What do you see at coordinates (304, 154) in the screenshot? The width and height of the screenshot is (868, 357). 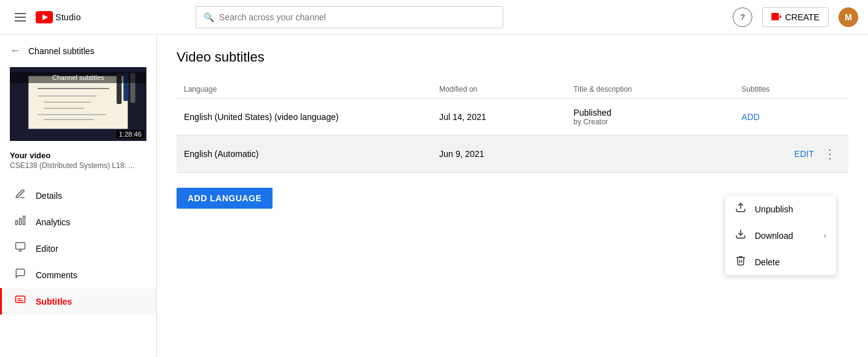 I see `row2-language: English (Automatic)` at bounding box center [304, 154].